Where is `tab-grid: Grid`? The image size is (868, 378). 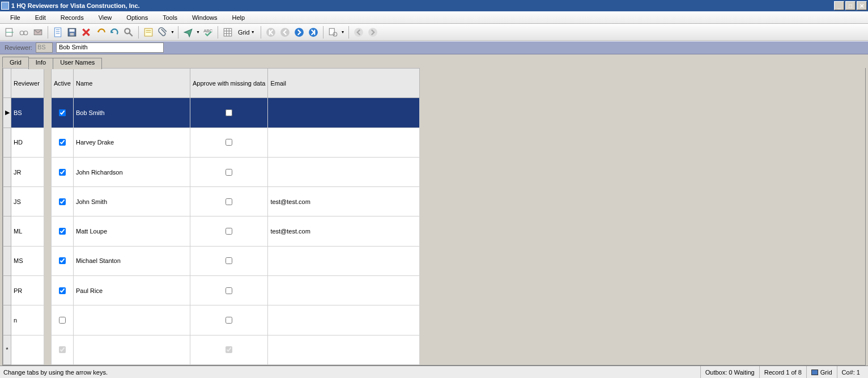
tab-grid: Grid is located at coordinates (16, 62).